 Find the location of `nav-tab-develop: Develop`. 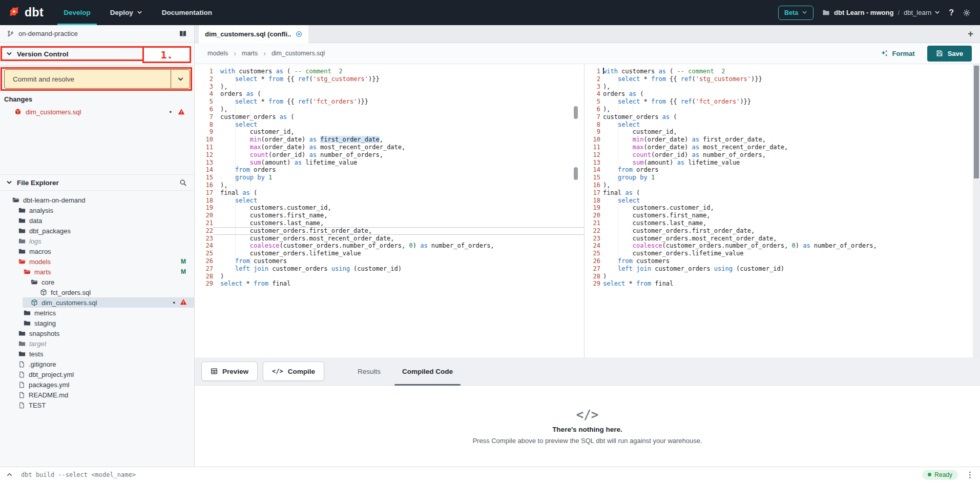

nav-tab-develop: Develop is located at coordinates (77, 12).